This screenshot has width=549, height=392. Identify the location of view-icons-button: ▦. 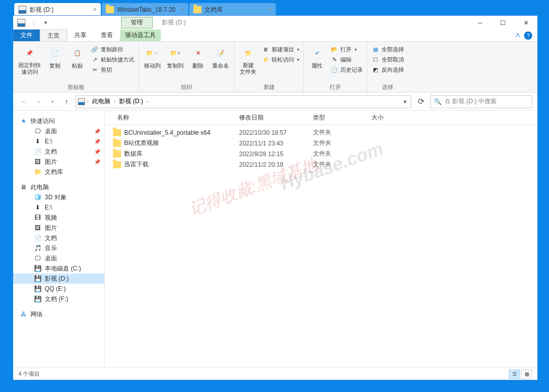
(527, 374).